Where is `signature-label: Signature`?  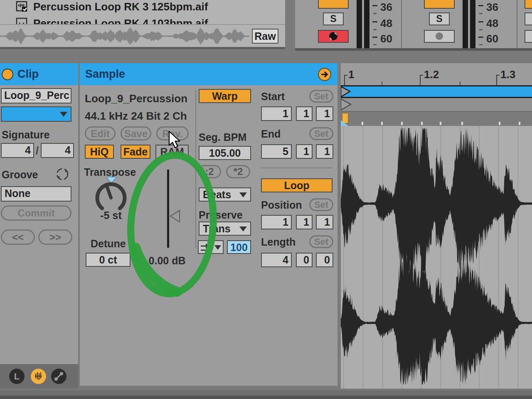
signature-label: Signature is located at coordinates (26, 135).